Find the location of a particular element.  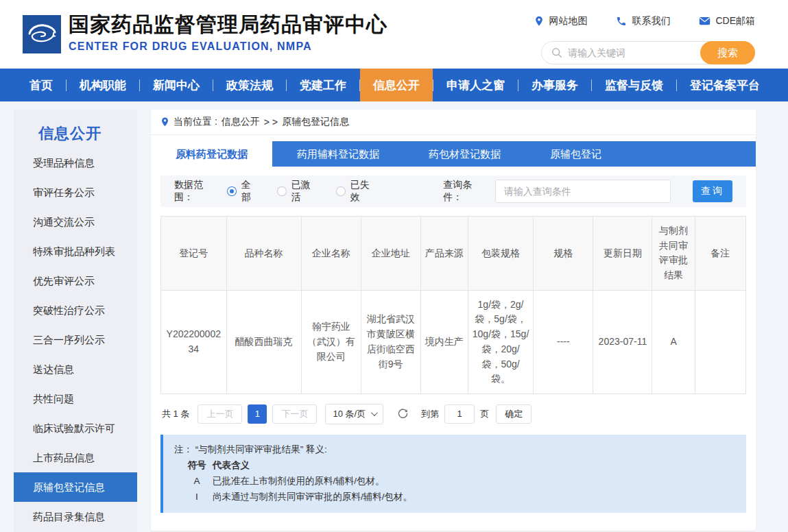

sidebar-item-marketed-drugs: 上市药品信息 is located at coordinates (75, 458).